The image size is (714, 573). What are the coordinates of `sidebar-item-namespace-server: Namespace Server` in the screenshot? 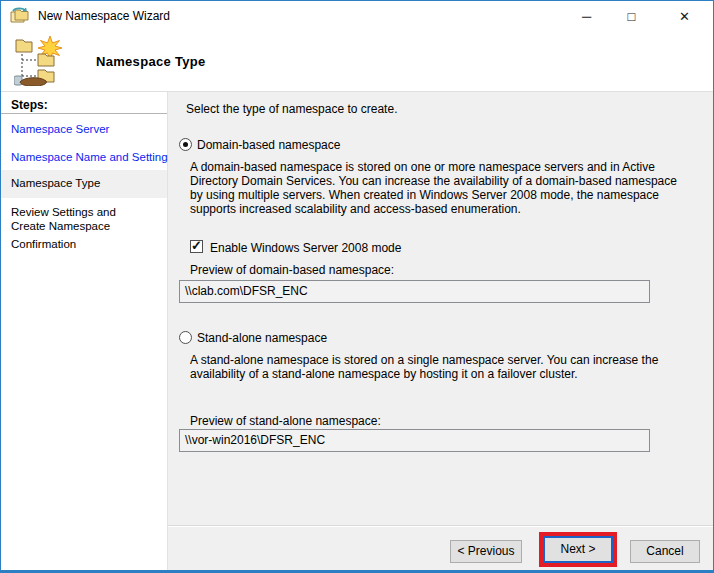 It's located at (60, 129).